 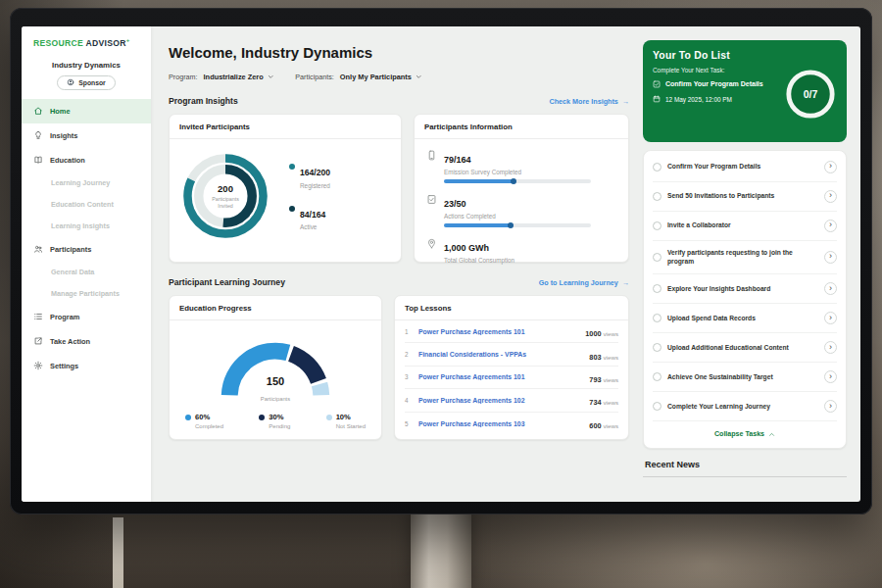 What do you see at coordinates (501, 355) in the screenshot?
I see `lesson-link: Financial Considerations - VPPAs` at bounding box center [501, 355].